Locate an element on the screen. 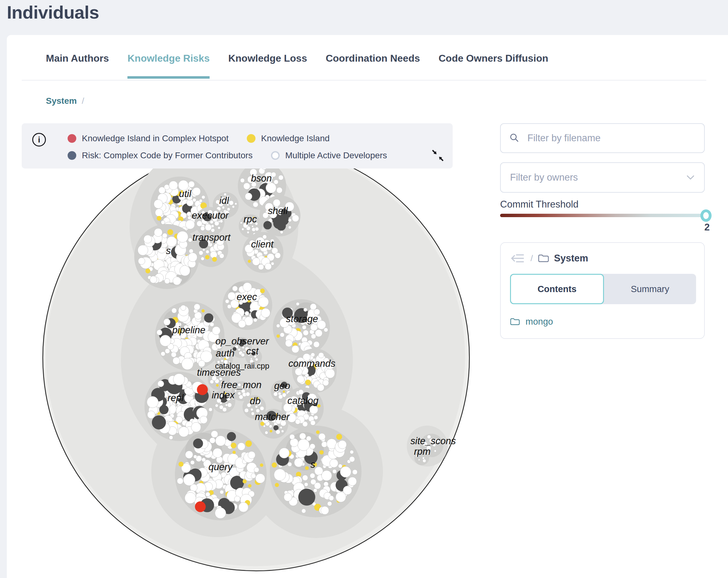  tab-code-owners-diffusion: Code Owners Diffusion is located at coordinates (493, 65).